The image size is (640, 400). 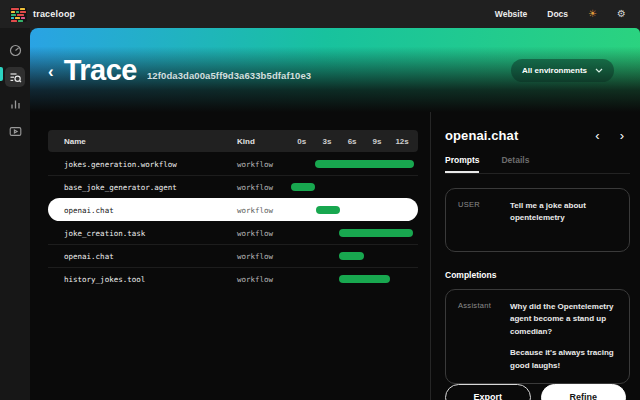 I want to click on sidebar-item-traces, so click(x=15, y=77).